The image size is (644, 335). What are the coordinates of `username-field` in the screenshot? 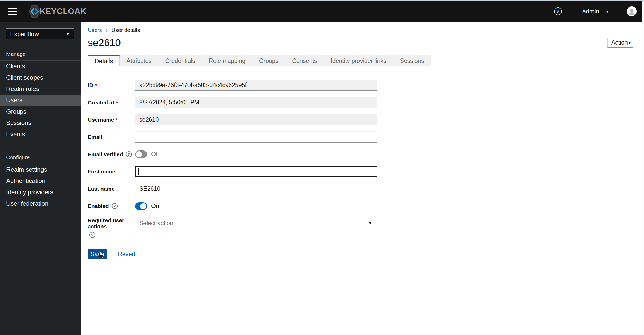 It's located at (256, 120).